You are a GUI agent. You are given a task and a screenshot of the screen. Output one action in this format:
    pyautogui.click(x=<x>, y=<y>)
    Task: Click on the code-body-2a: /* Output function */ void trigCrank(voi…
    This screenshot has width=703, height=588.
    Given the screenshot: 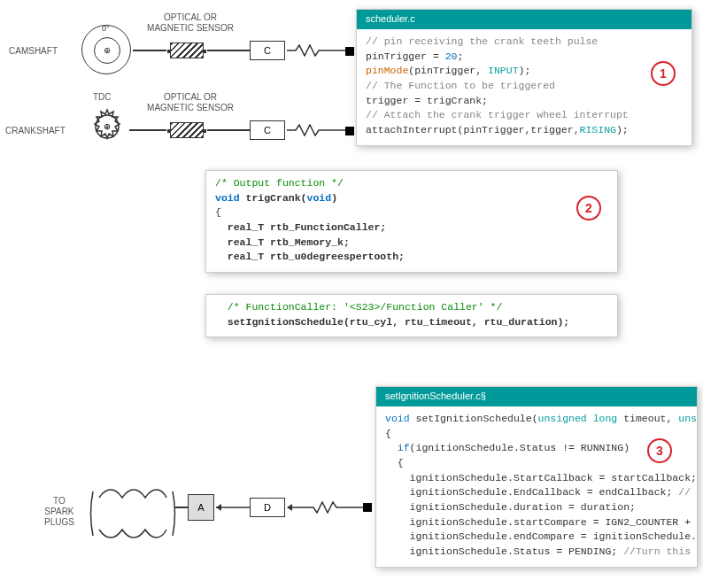 What is the action you would take?
    pyautogui.click(x=412, y=221)
    